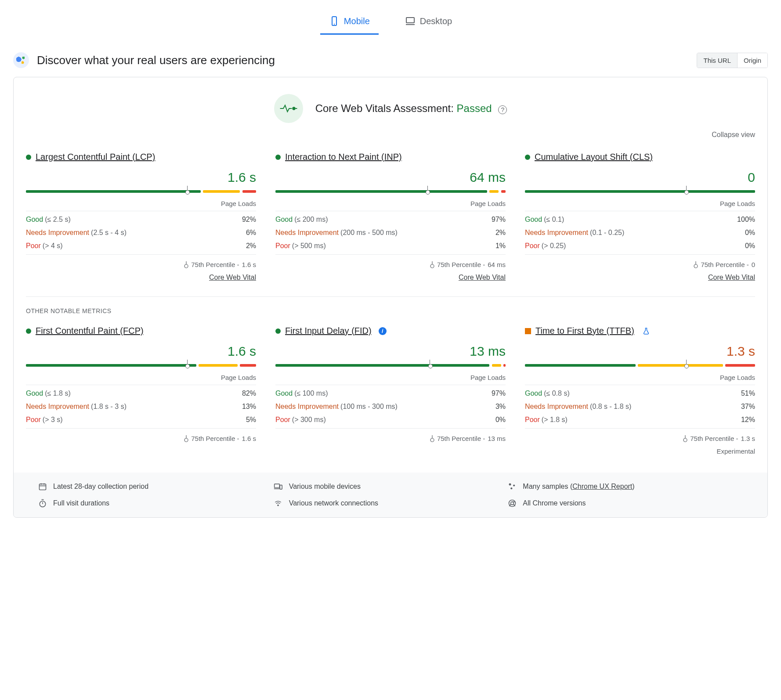 This screenshot has height=700, width=781. I want to click on footer-info: Latest 28-day collection period Various …, so click(390, 495).